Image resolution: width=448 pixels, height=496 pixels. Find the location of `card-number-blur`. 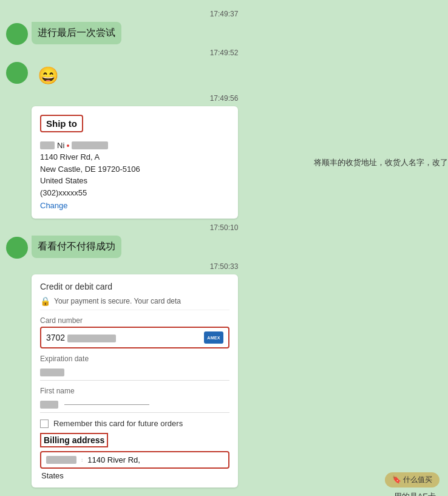

card-number-blur is located at coordinates (92, 339).